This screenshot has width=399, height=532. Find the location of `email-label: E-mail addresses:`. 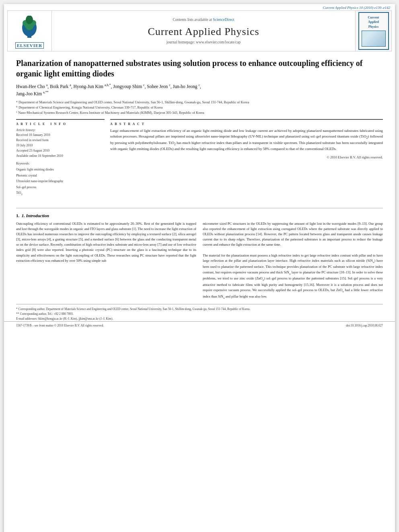

email-label: E-mail addresses: is located at coordinates (27, 318).